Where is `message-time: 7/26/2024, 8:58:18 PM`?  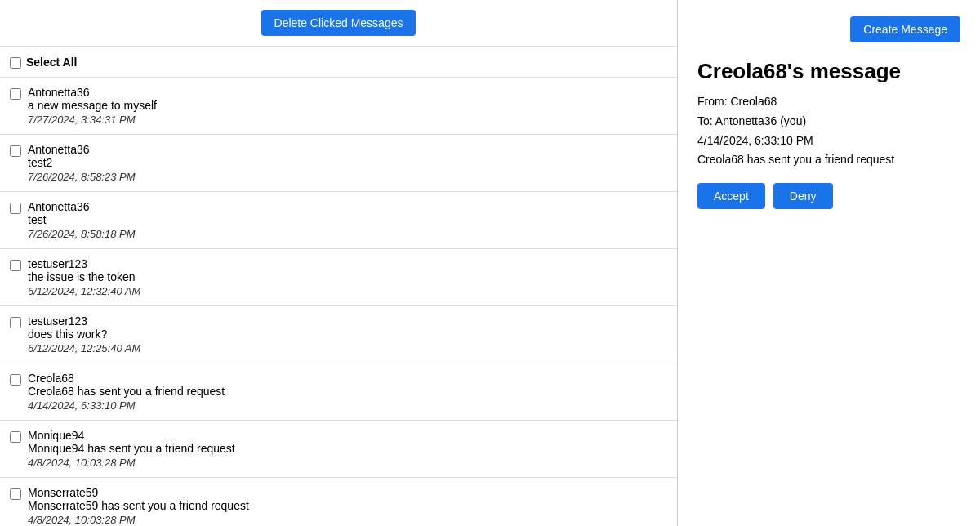
message-time: 7/26/2024, 8:58:18 PM is located at coordinates (82, 234).